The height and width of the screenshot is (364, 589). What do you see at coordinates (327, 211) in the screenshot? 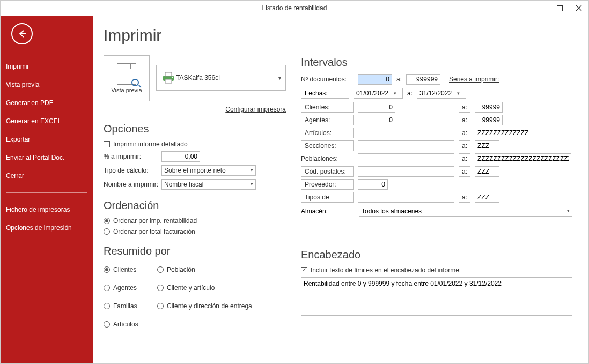
I see `almacen-label: Almacén:` at bounding box center [327, 211].